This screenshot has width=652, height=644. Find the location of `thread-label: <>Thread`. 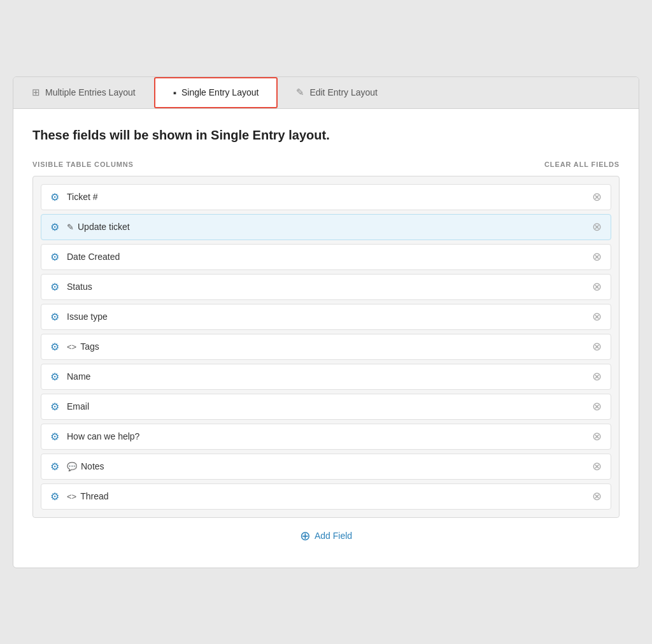

thread-label: <>Thread is located at coordinates (326, 496).